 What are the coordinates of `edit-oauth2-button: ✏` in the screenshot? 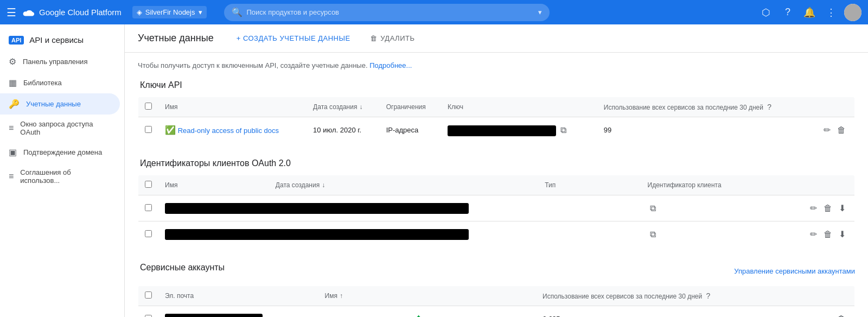 It's located at (814, 234).